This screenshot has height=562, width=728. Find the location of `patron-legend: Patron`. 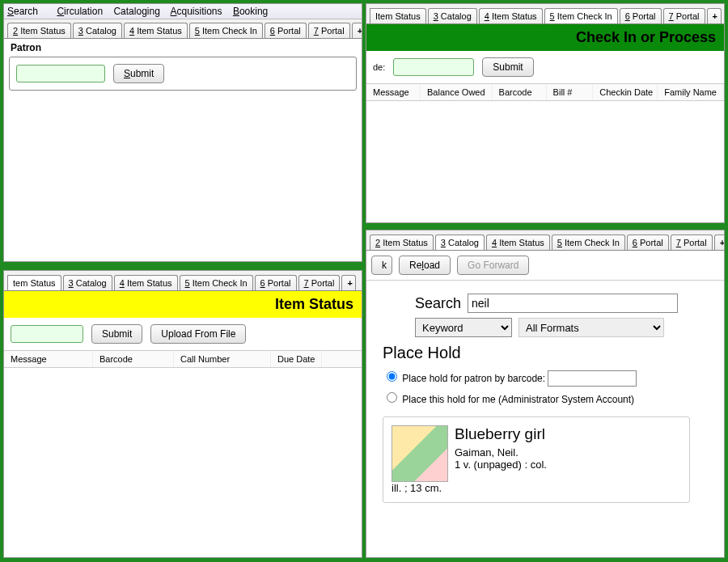

patron-legend: Patron is located at coordinates (183, 48).